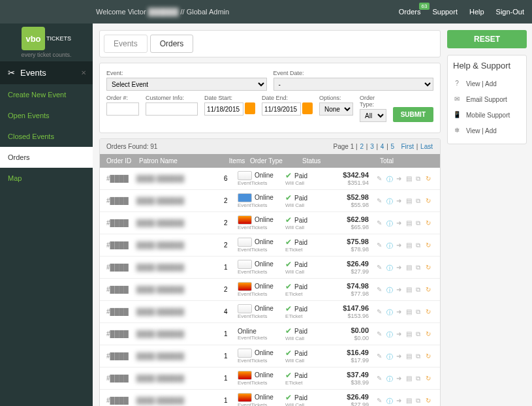  What do you see at coordinates (477, 12) in the screenshot?
I see `help-link: Help` at bounding box center [477, 12].